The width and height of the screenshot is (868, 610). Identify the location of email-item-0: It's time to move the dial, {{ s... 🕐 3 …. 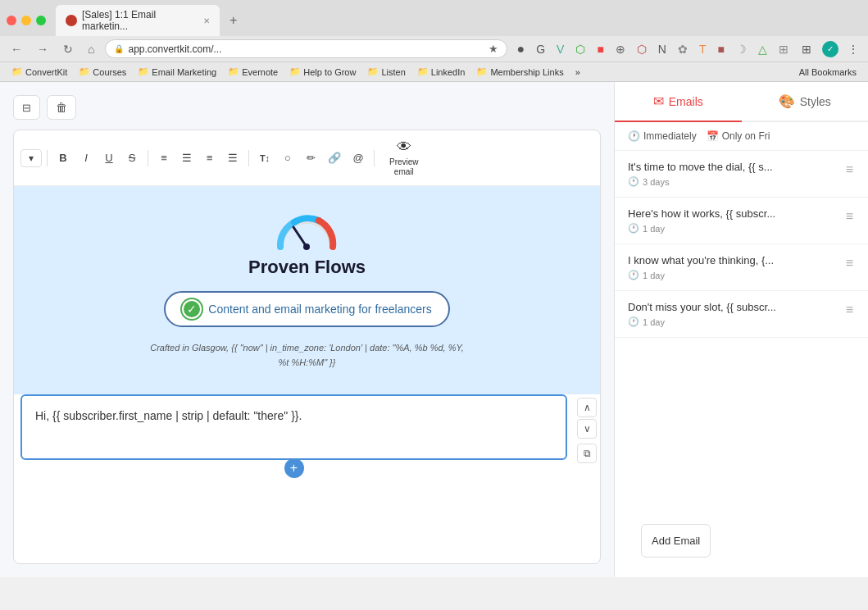
(741, 174).